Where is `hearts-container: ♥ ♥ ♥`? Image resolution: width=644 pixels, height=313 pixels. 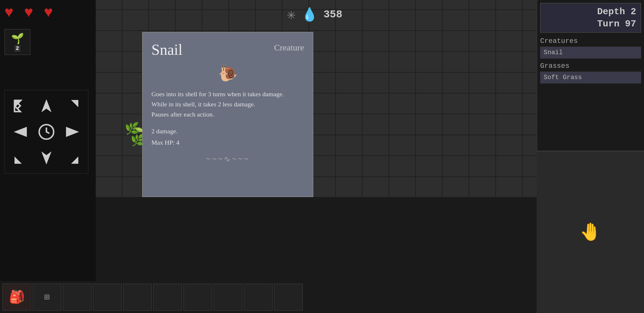 hearts-container: ♥ ♥ ♥ is located at coordinates (33, 13).